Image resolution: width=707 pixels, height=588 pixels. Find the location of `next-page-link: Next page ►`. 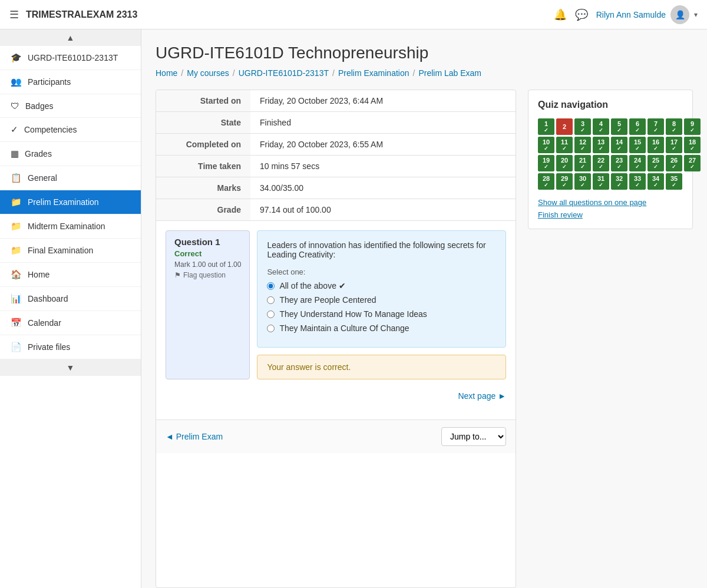

next-page-link: Next page ► is located at coordinates (482, 396).